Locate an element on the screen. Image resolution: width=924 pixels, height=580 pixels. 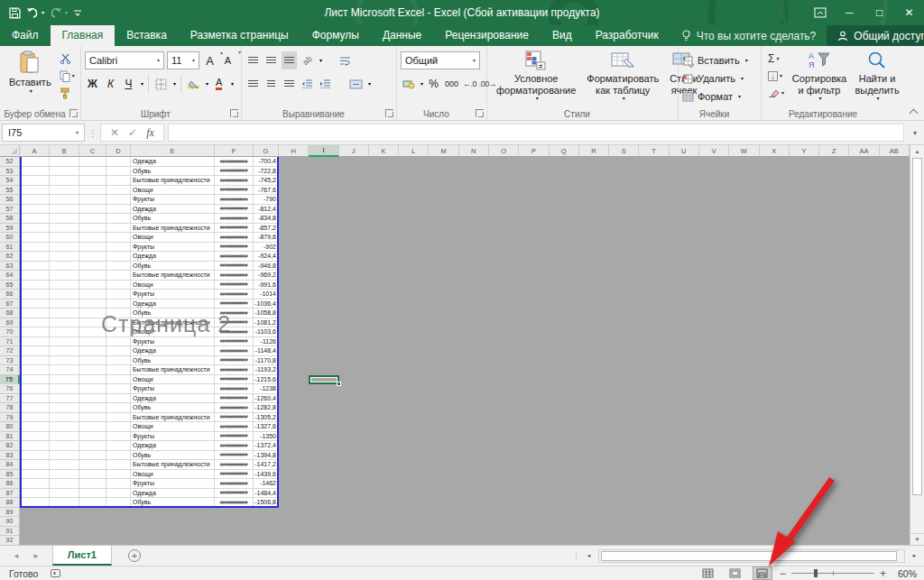
underline-dropdown-icon: ▾ is located at coordinates (143, 84).